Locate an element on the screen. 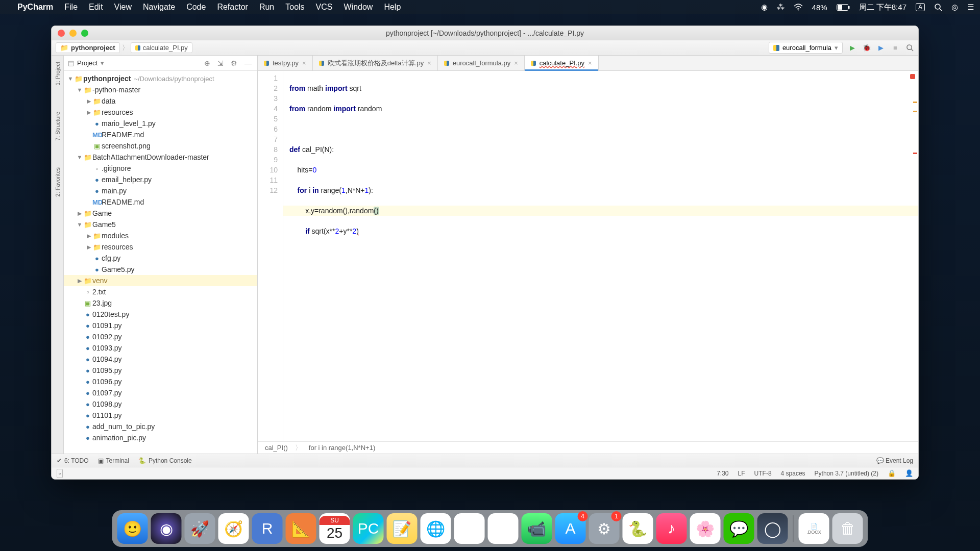  run-coverage-button: ▶ is located at coordinates (881, 48).